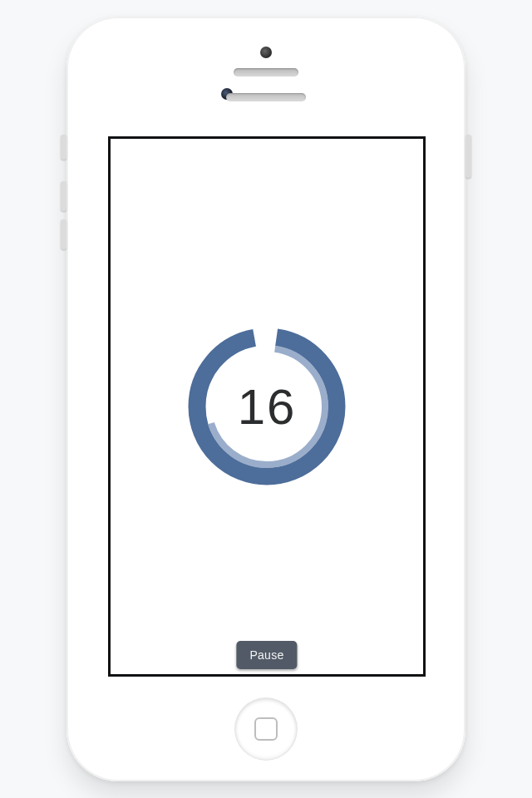 This screenshot has width=532, height=798. Describe the element at coordinates (469, 156) in the screenshot. I see `power-button` at that location.